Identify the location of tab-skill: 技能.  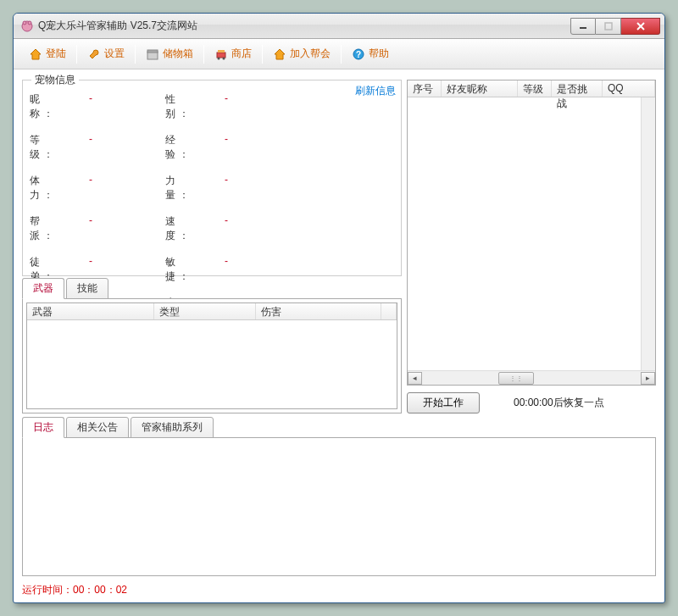
(87, 288).